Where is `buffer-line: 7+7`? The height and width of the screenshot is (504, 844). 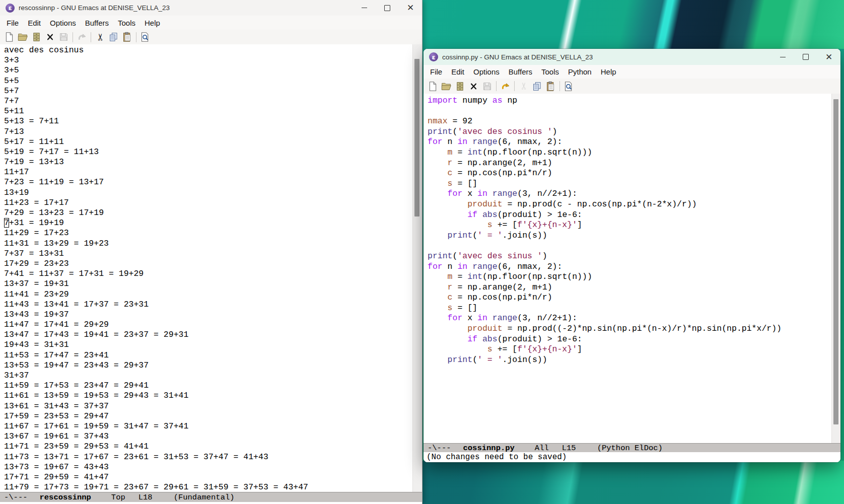 buffer-line: 7+7 is located at coordinates (210, 101).